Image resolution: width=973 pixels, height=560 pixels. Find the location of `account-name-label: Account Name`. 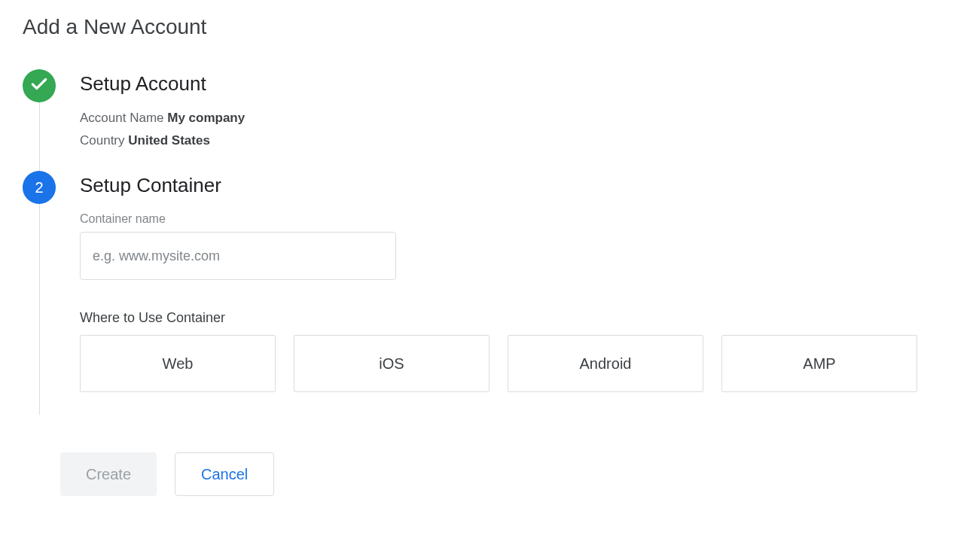

account-name-label: Account Name is located at coordinates (122, 117).